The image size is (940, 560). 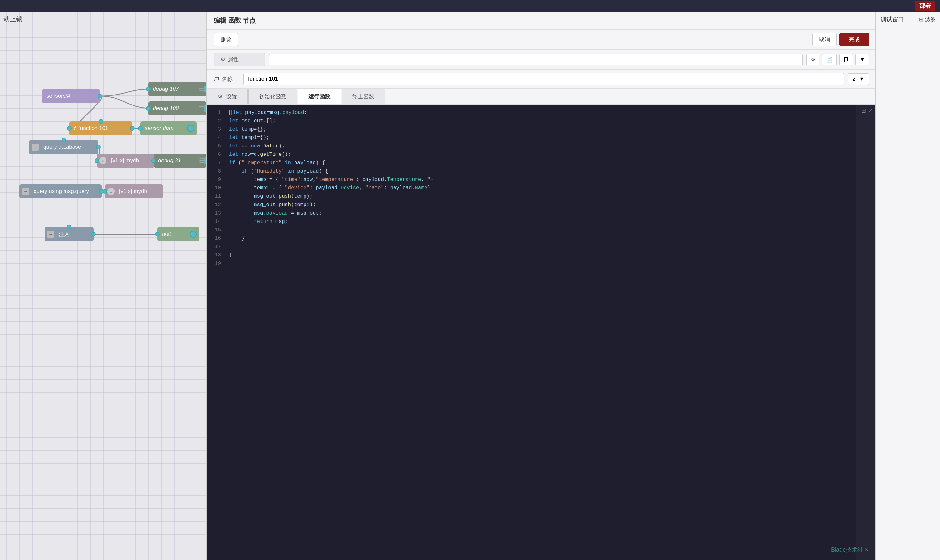 I want to click on mydb1-input-icon: ○, so click(x=103, y=161).